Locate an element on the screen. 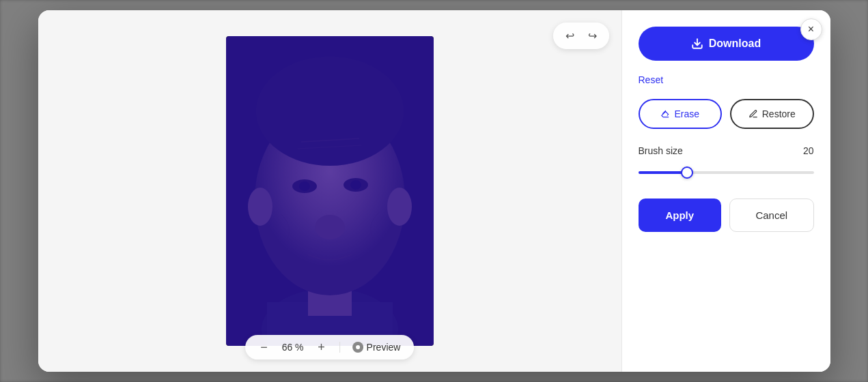 The width and height of the screenshot is (868, 382). download-label: Download is located at coordinates (735, 44).